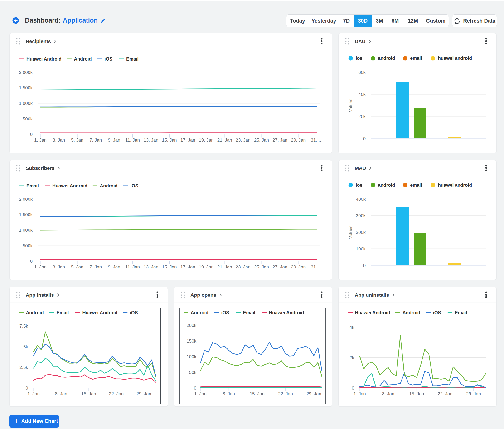  Describe the element at coordinates (352, 327) in the screenshot. I see `svg-text: 4k` at that location.